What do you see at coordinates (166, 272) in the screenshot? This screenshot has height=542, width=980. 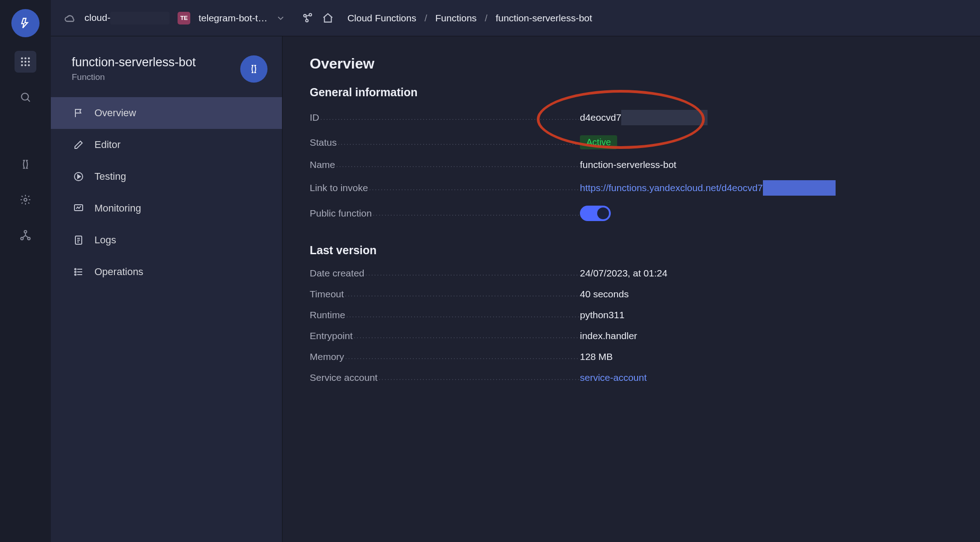 I see `sidebar-item-operations: Operations` at bounding box center [166, 272].